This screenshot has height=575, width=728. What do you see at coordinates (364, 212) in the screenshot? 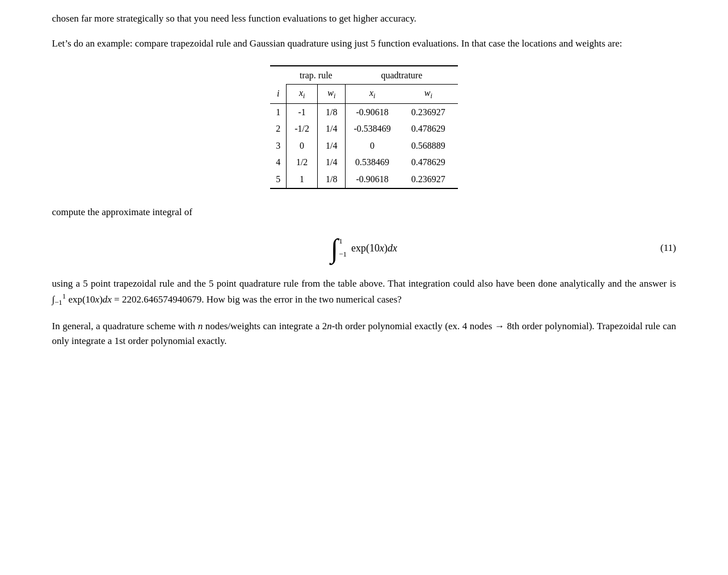
I see `compute-paragraph: compute the approximate integral of` at bounding box center [364, 212].